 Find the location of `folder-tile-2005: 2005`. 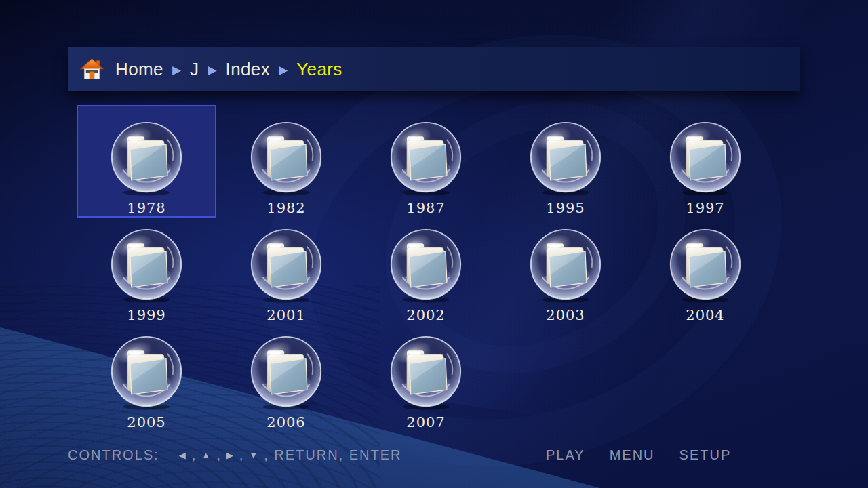

folder-tile-2005: 2005 is located at coordinates (146, 375).